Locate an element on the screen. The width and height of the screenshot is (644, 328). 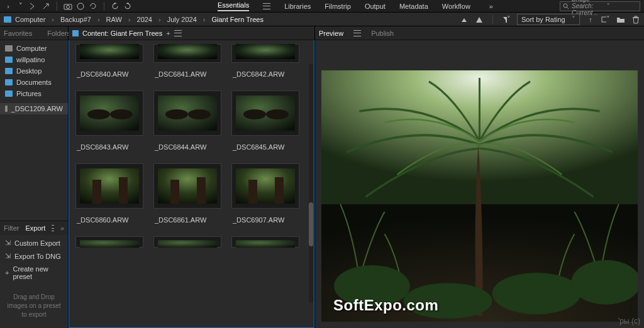
tab-essentials: Essentials is located at coordinates (233, 6).